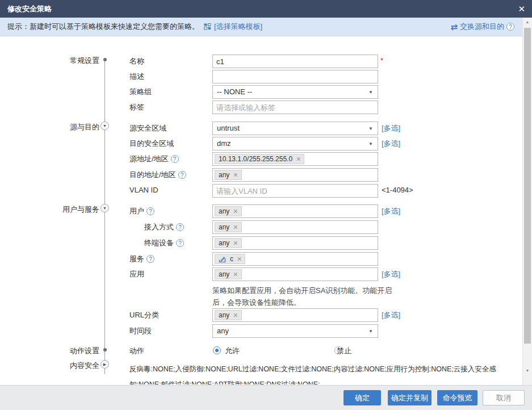 This screenshot has width=532, height=410. I want to click on dst-zone-multi-link: [多选], so click(391, 144).